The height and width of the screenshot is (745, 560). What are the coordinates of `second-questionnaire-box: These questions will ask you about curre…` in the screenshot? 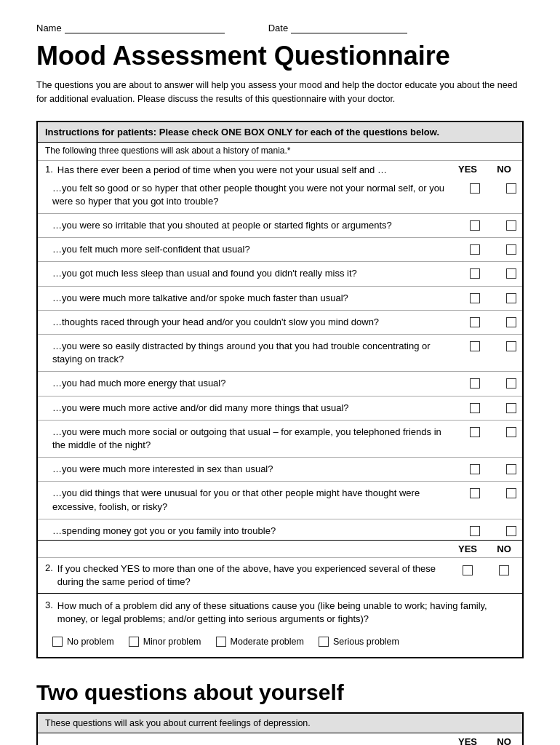 It's located at (280, 729).